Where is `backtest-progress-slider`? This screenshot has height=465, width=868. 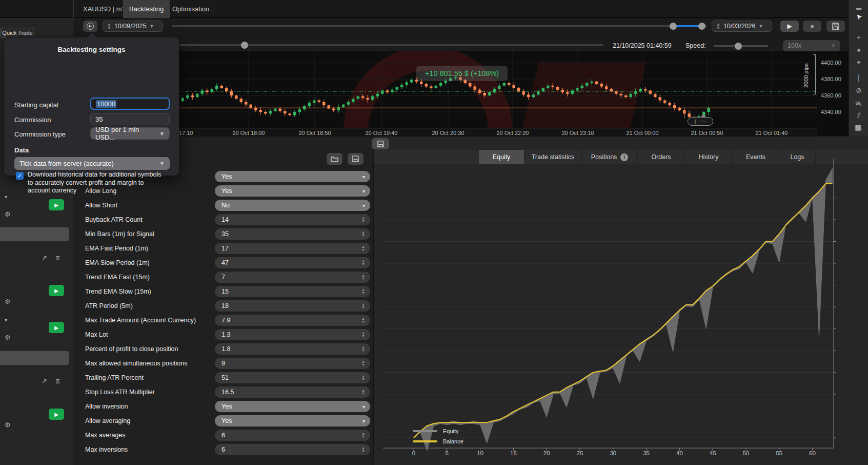
backtest-progress-slider is located at coordinates (388, 45).